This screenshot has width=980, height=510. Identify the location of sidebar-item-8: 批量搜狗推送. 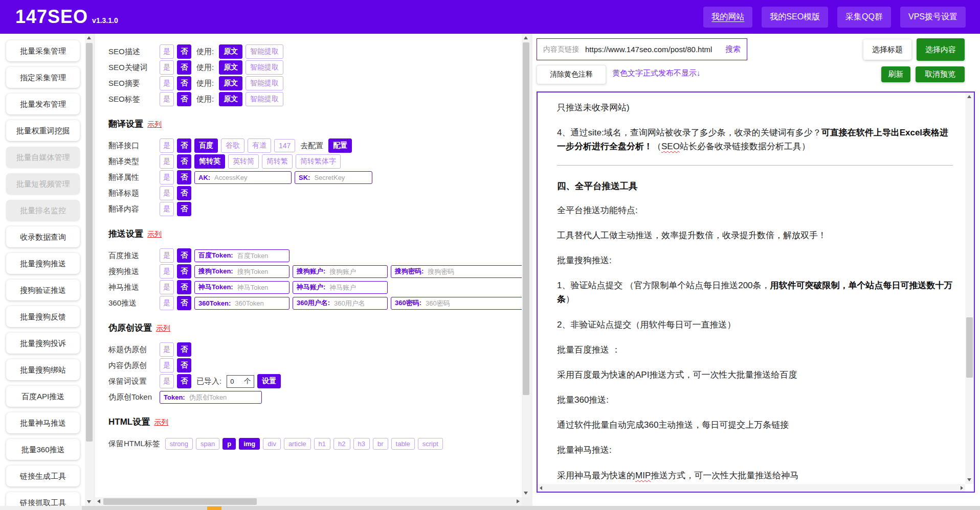
(43, 264).